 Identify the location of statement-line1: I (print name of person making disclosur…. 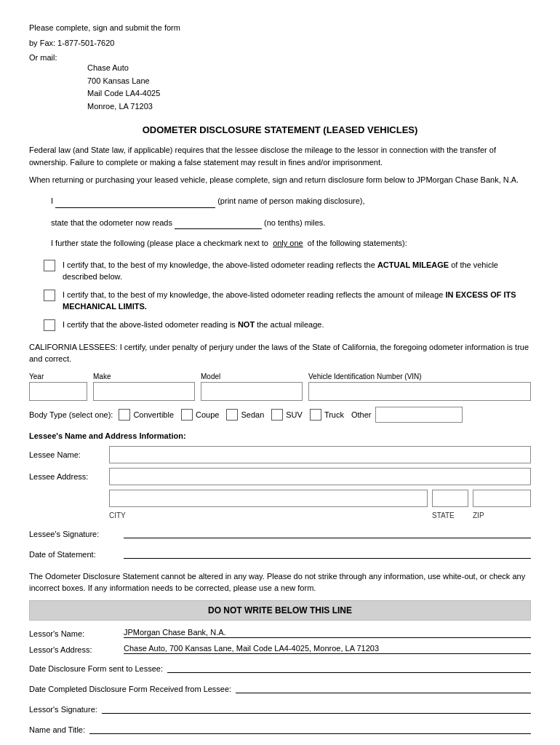
(291, 201).